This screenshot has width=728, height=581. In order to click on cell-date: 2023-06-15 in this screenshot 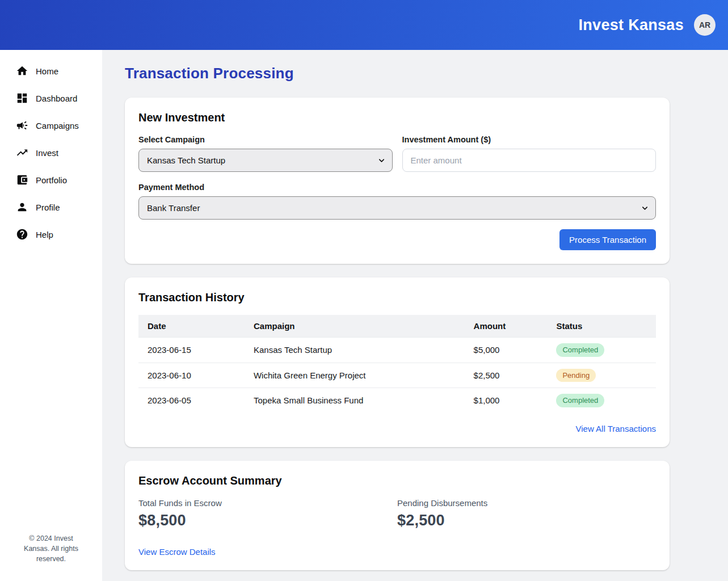, I will do `click(192, 351)`.